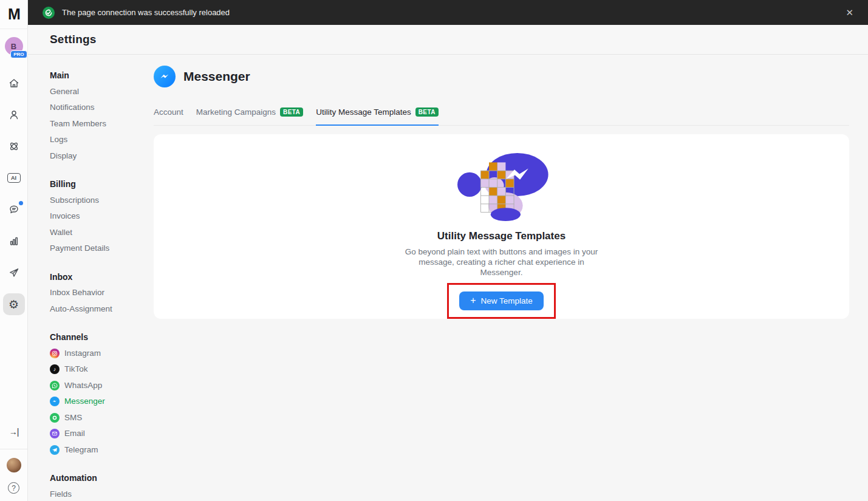 This screenshot has width=868, height=501. Describe the element at coordinates (250, 117) in the screenshot. I see `tab-marketing-campaigns: Marketing Campaigns BETA` at that location.